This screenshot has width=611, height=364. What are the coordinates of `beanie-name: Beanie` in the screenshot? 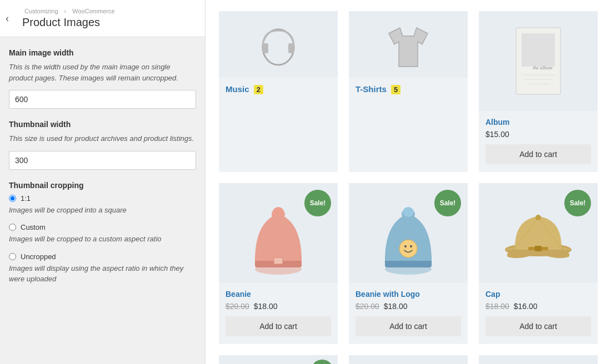 It's located at (278, 294).